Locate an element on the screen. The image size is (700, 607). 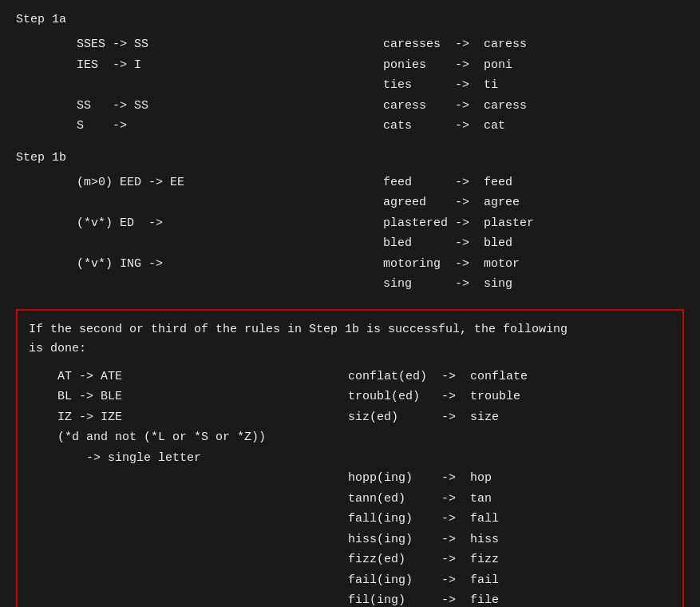
step1a-left: SSES -> SS IES -> I SS -> SS S -> is located at coordinates (216, 85).